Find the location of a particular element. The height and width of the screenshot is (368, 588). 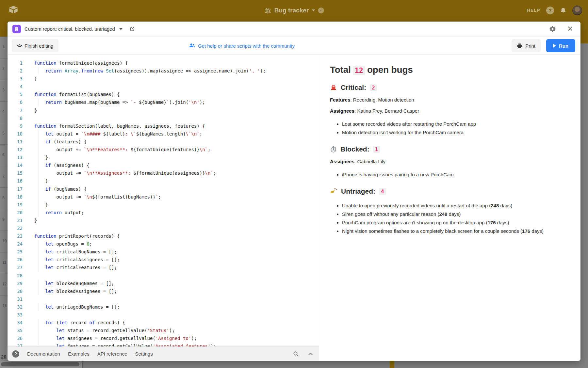

line-number: 34 is located at coordinates (15, 323).